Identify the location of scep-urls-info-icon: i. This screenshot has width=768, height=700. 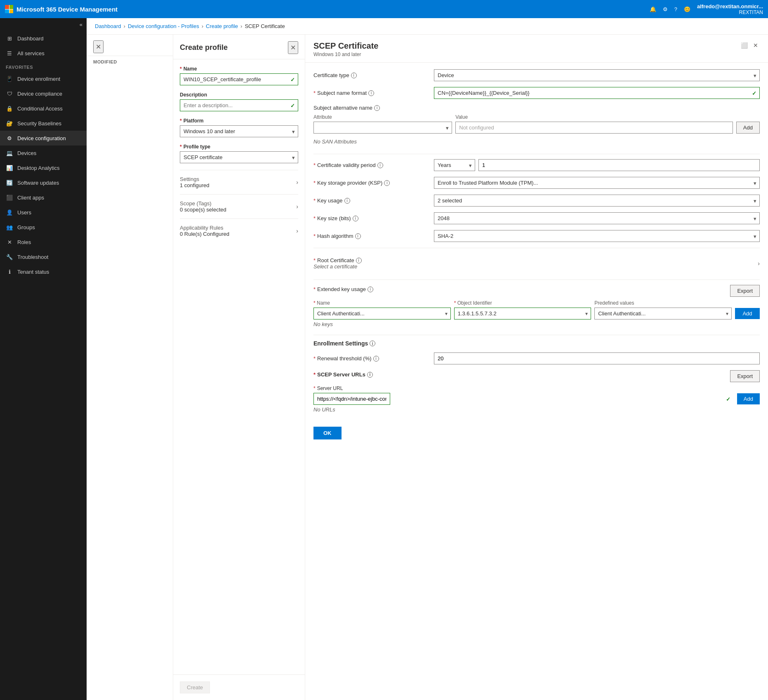
(370, 375).